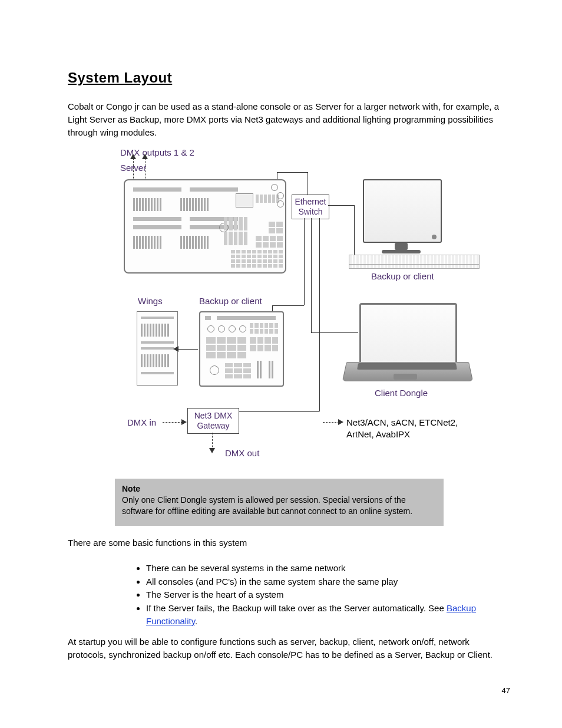 The image size is (562, 728). I want to click on list-item: The Server is the heart of a system, so click(329, 595).